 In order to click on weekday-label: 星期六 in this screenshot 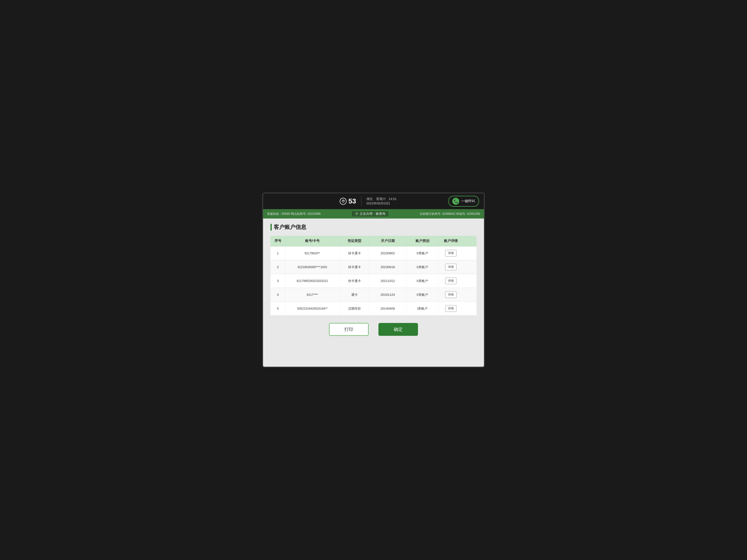, I will do `click(381, 199)`.